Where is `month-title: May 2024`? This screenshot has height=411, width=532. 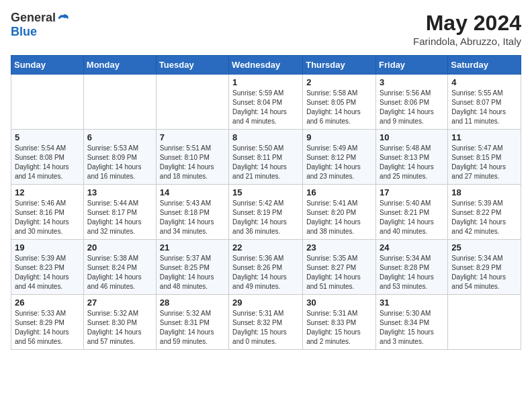 month-title: May 2024 is located at coordinates (468, 23).